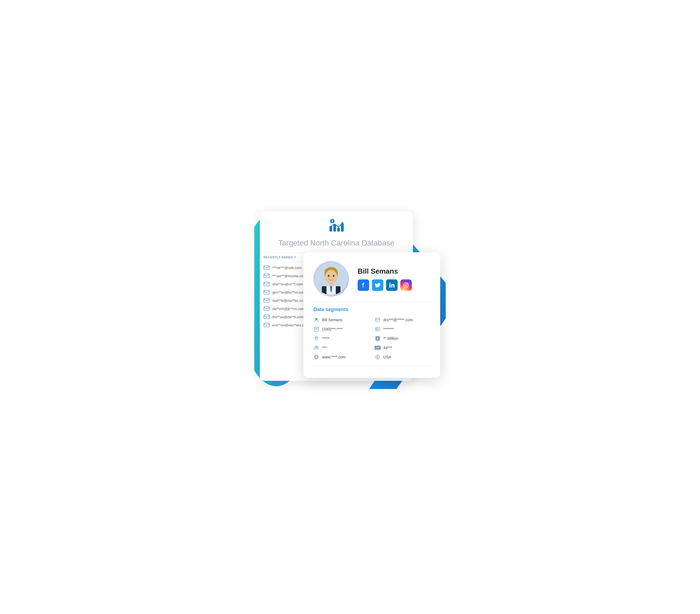  I want to click on divider, so click(372, 302).